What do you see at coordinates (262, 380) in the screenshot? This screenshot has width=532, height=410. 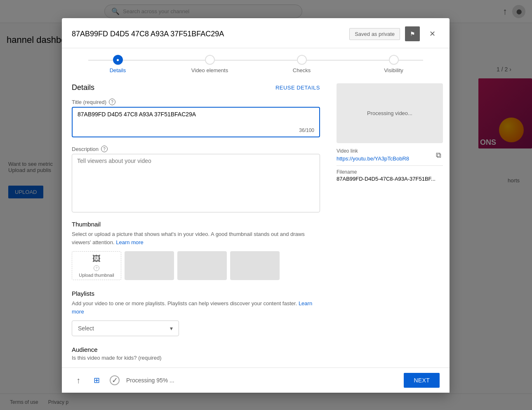 I see `footer-processing-status: Processing 95% ...` at bounding box center [262, 380].